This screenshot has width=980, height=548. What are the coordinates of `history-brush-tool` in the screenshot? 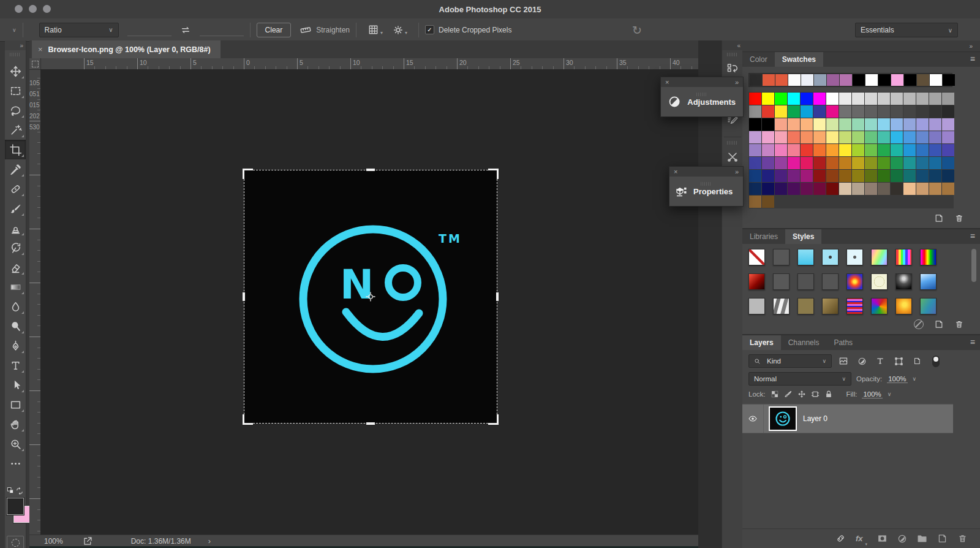 It's located at (15, 248).